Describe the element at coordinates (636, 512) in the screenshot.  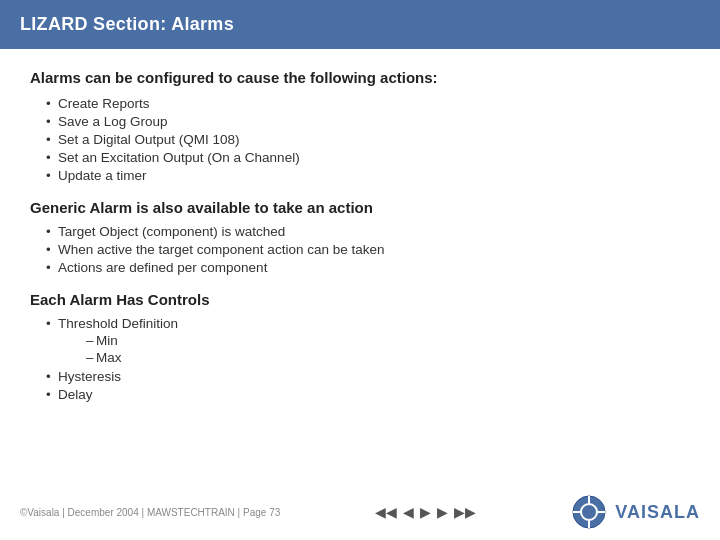
I see `vaisala-logo: VAISALA` at that location.